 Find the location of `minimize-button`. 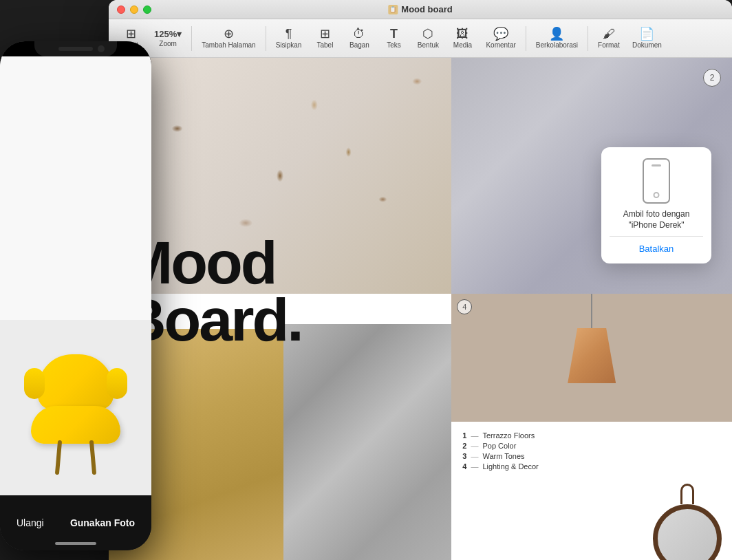

minimize-button is located at coordinates (134, 10).